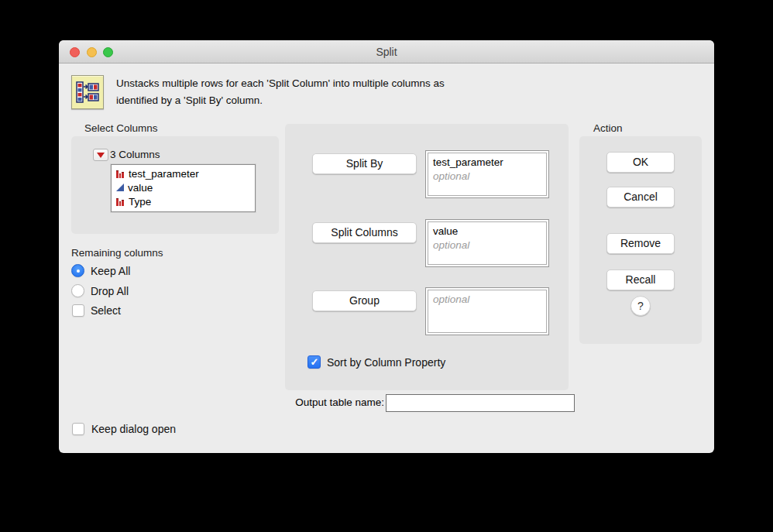 The width and height of the screenshot is (773, 532). Describe the element at coordinates (74, 53) in the screenshot. I see `close-button` at that location.